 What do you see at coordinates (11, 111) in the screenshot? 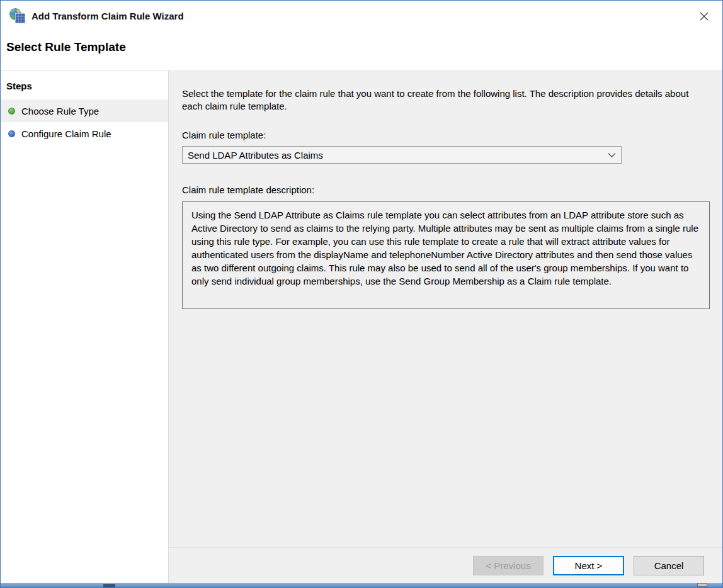
I see `step-completed-bullet-icon` at bounding box center [11, 111].